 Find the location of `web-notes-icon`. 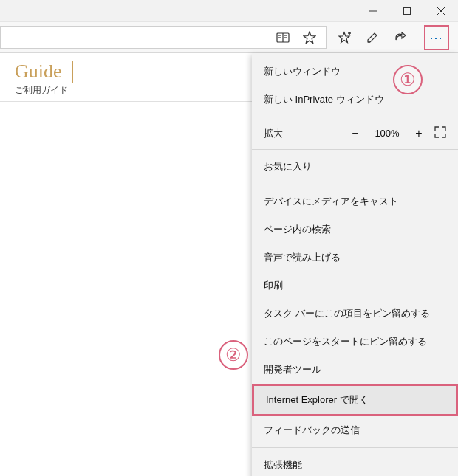

web-notes-icon is located at coordinates (372, 38).